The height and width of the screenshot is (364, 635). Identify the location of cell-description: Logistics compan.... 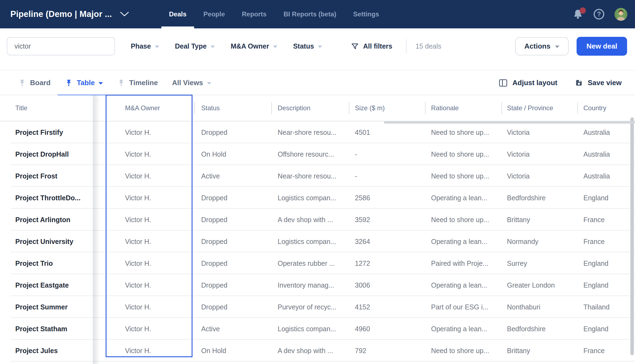
(310, 198).